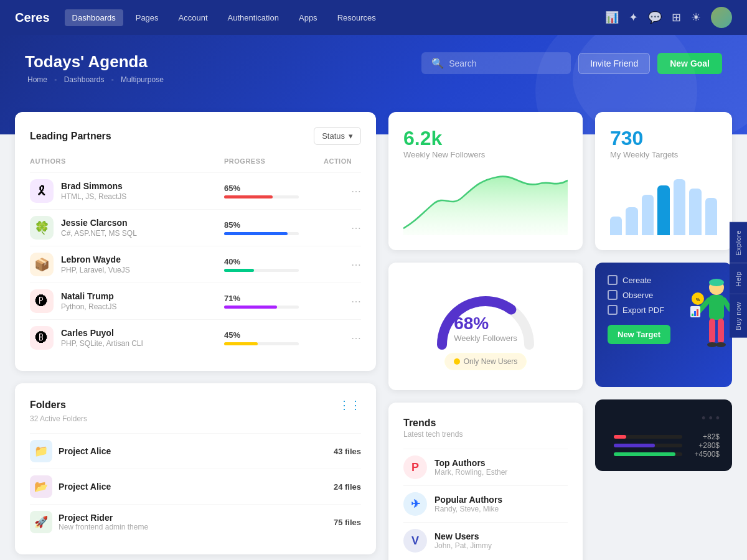 The height and width of the screenshot is (560, 747). What do you see at coordinates (337, 136) in the screenshot?
I see `status-dropdown: Status ▾` at bounding box center [337, 136].